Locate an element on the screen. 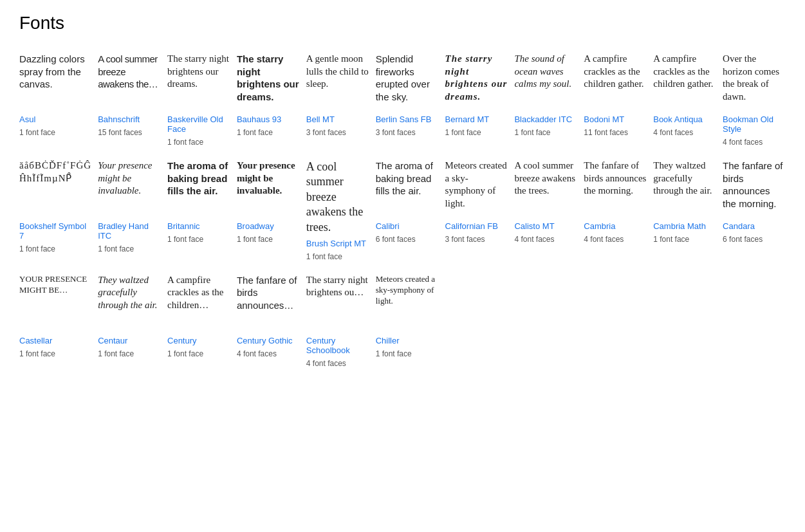 The width and height of the screenshot is (805, 532). font-card-bernard-mt: The starry night brightens our dreams.Be… is located at coordinates (477, 100).